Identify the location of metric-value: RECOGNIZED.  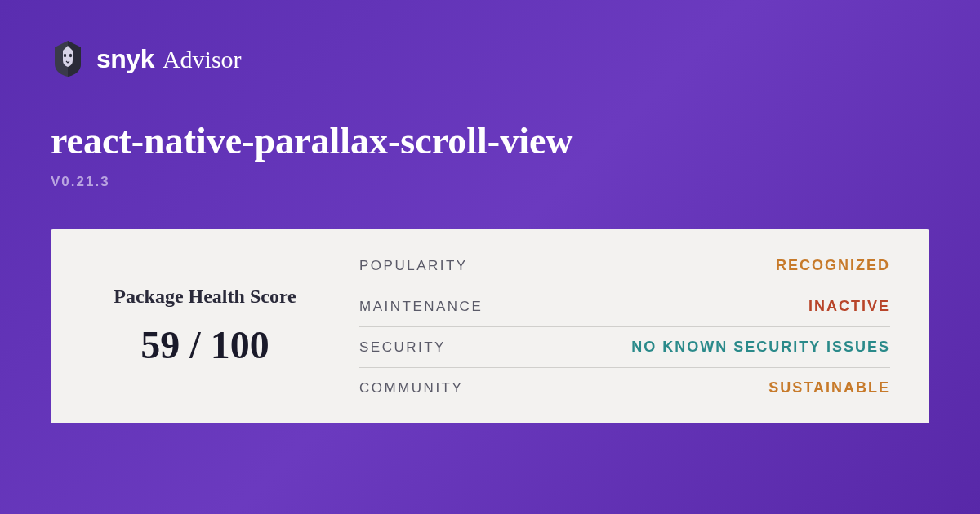
(833, 266).